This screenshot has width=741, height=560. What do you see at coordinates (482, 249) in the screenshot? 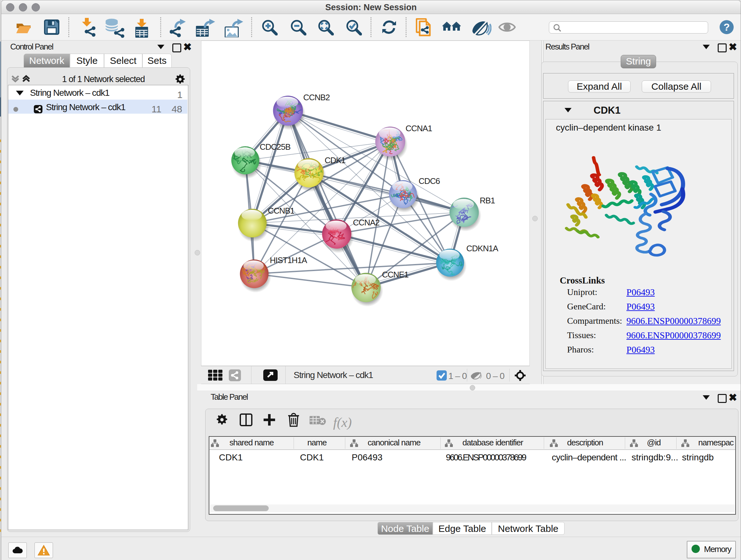
I see `svg-text: CDKN1A` at bounding box center [482, 249].